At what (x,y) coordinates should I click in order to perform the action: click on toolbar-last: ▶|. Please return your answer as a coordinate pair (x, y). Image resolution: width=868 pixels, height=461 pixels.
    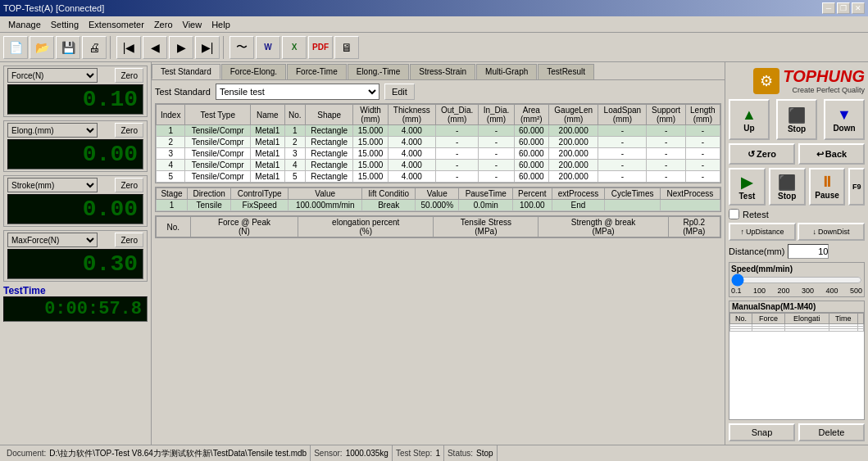
    Looking at the image, I should click on (207, 47).